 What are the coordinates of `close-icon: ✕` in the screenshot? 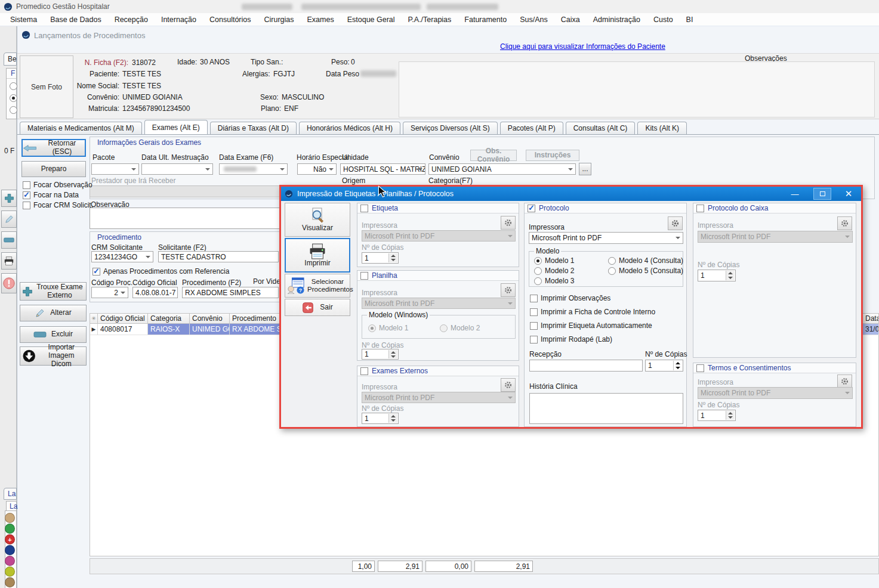 It's located at (849, 194).